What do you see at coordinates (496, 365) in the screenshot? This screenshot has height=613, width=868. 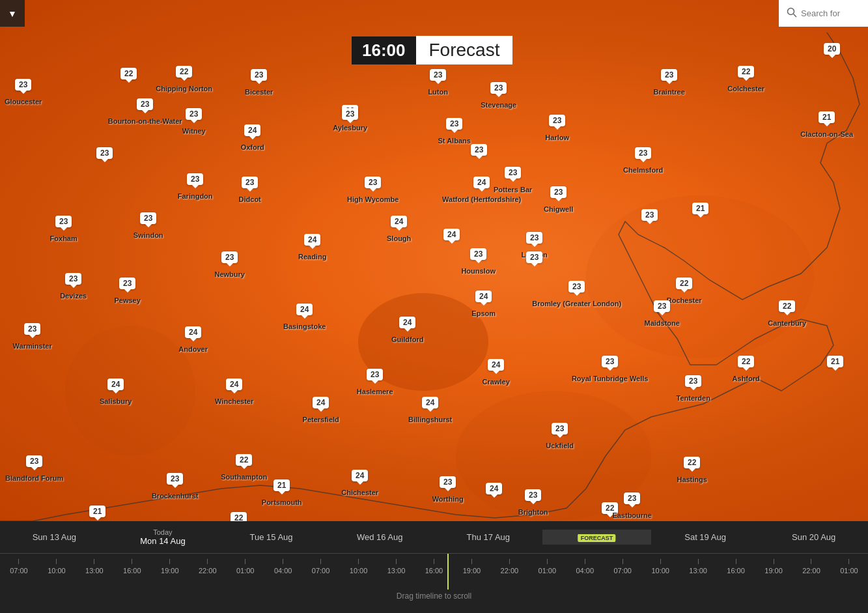 I see `temp-pin: 24Crawley` at bounding box center [496, 365].